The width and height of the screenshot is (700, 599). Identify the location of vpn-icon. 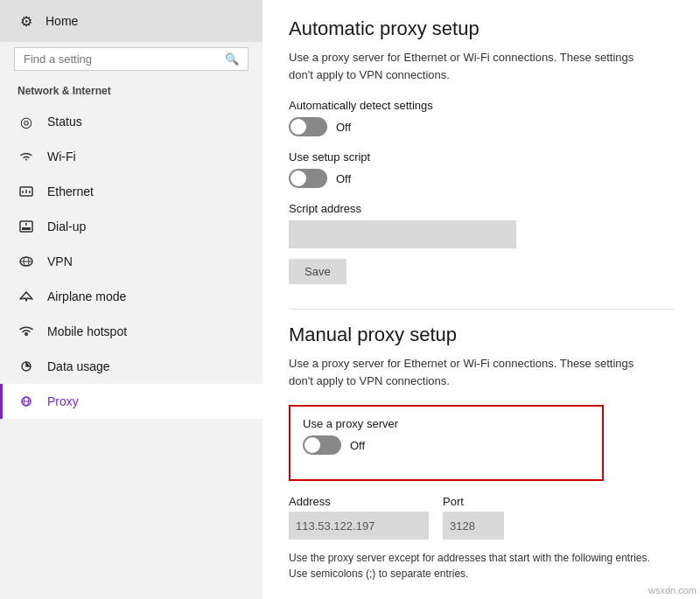
(26, 261).